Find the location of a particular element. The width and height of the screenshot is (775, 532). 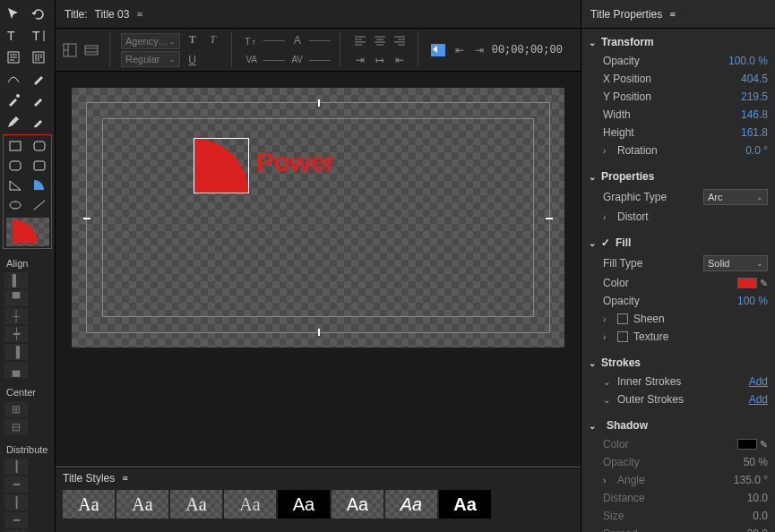

align-vcenter: ┿ is located at coordinates (16, 334).